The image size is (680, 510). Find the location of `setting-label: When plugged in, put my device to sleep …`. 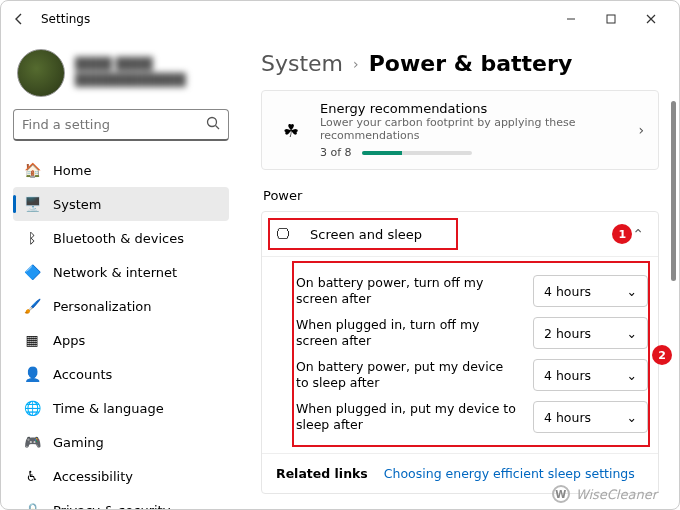

setting-label: When plugged in, put my device to sleep … is located at coordinates (410, 416).